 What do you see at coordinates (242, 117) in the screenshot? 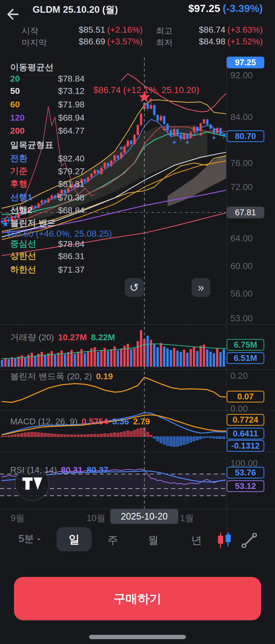
I see `price-axis-tick: 84.00` at bounding box center [242, 117].